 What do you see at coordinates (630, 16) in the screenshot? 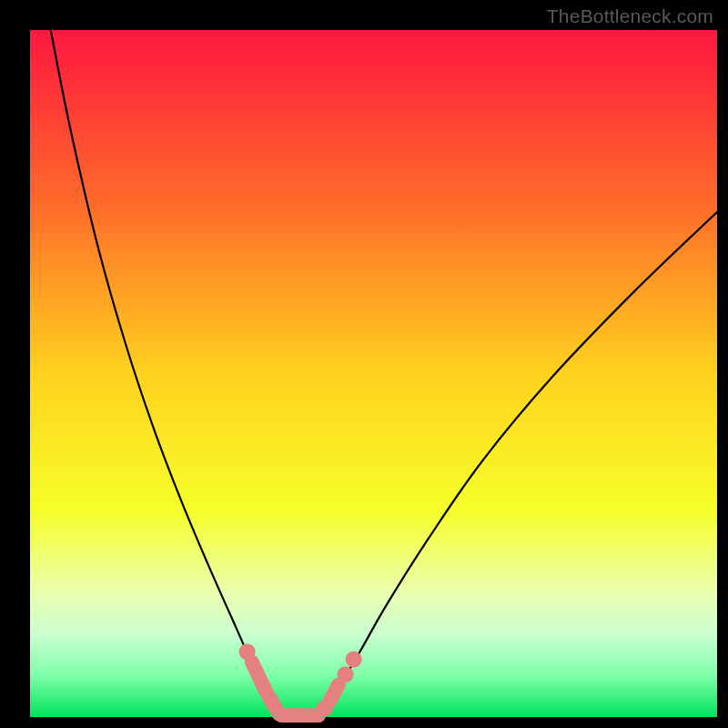
I see `watermark-text: TheBottleneck.com` at bounding box center [630, 16].